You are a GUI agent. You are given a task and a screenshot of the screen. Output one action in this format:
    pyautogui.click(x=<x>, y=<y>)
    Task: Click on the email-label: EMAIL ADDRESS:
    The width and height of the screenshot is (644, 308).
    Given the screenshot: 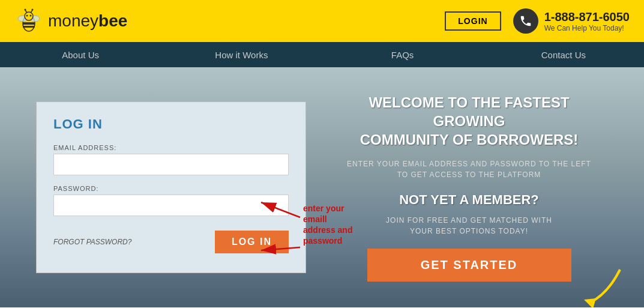 What is the action you would take?
    pyautogui.click(x=171, y=148)
    